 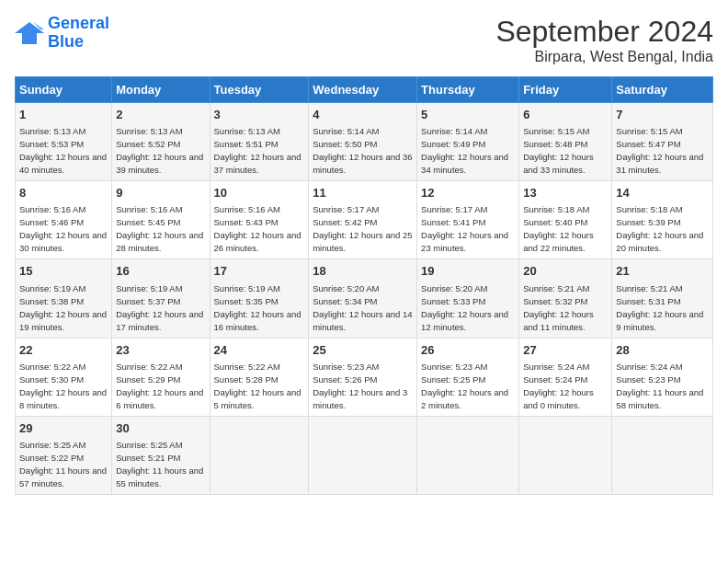 I want to click on sunset-info: Sunset: 5:52 PM, so click(x=148, y=144).